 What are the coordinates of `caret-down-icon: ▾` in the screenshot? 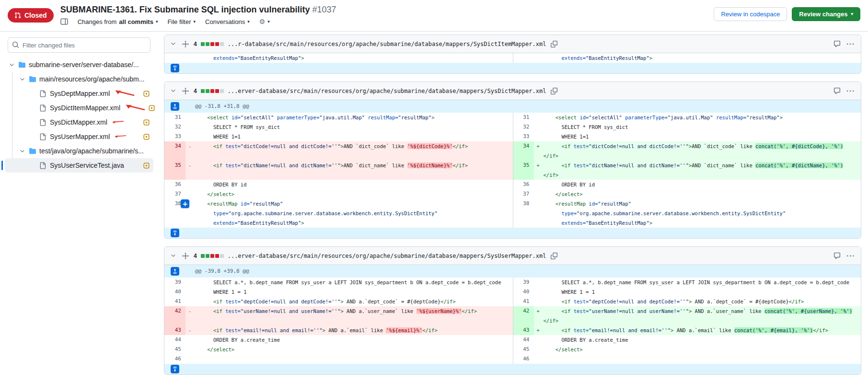 It's located at (195, 22).